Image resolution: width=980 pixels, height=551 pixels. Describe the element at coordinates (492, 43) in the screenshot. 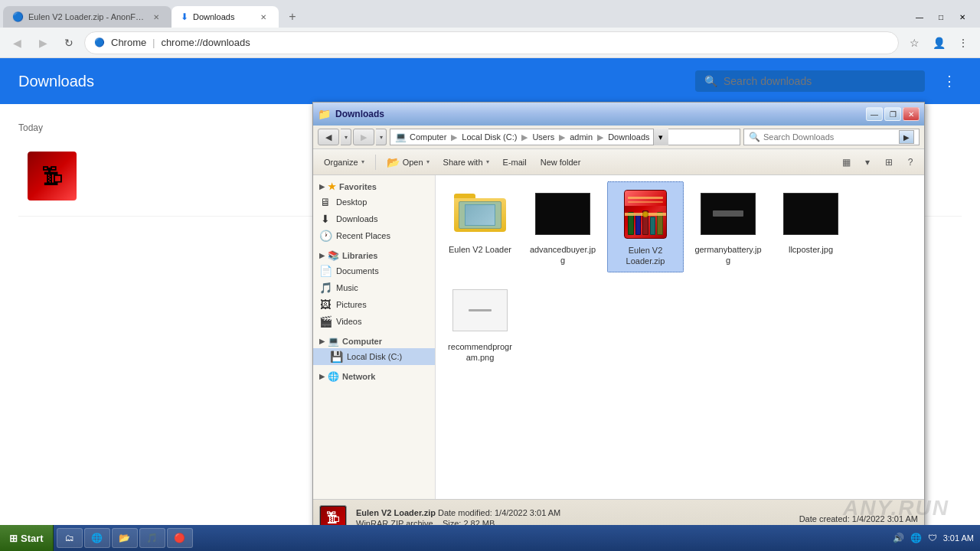

I see `address-bar: 🔵 Chrome | chrome://downloads` at that location.